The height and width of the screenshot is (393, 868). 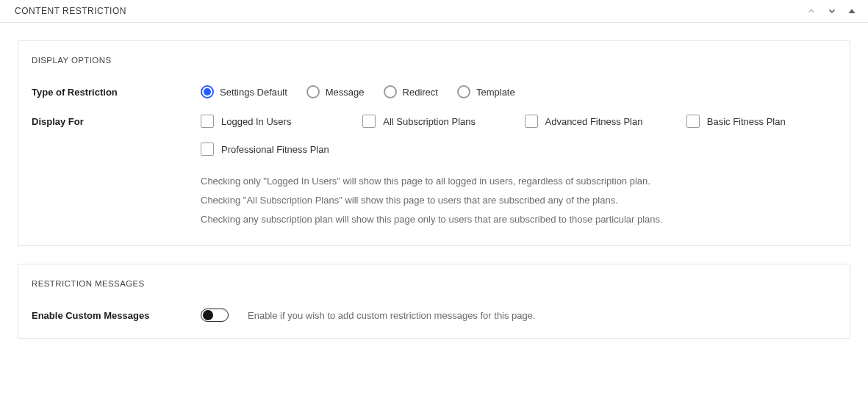 What do you see at coordinates (335, 92) in the screenshot?
I see `radio-message: Message` at bounding box center [335, 92].